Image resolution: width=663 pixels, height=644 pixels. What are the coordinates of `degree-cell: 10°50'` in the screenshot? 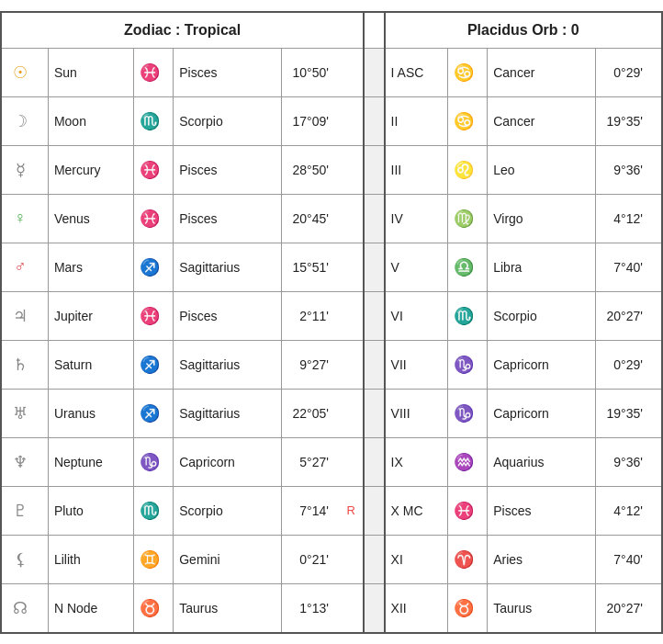 It's located at (322, 72).